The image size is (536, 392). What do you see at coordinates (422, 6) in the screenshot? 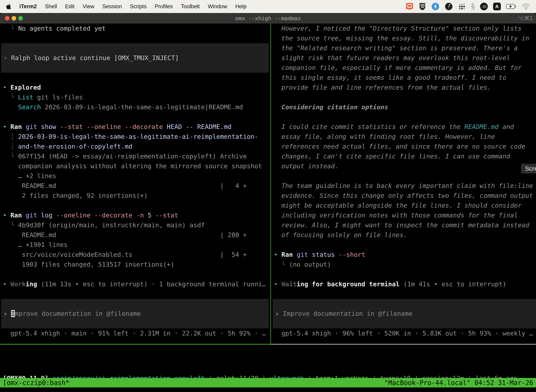
I see `shield-grid-icon` at bounding box center [422, 6].